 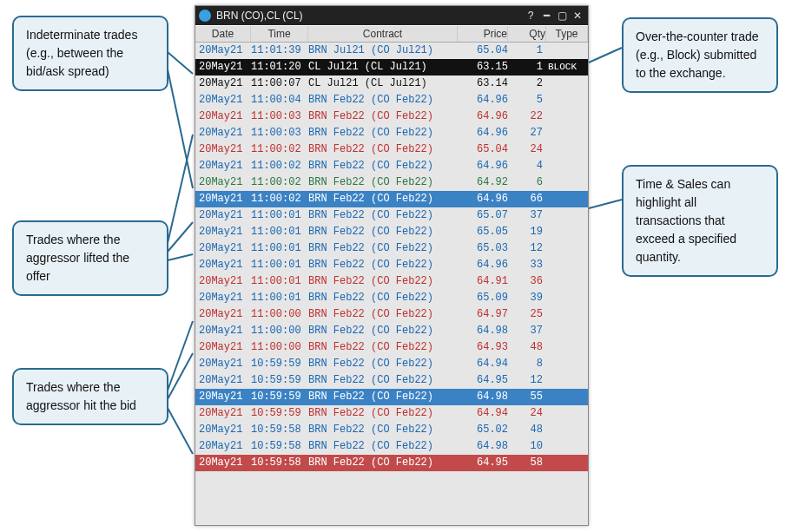 I want to click on cell-contract: CL Jul21 (CL Jul21), so click(x=383, y=68).